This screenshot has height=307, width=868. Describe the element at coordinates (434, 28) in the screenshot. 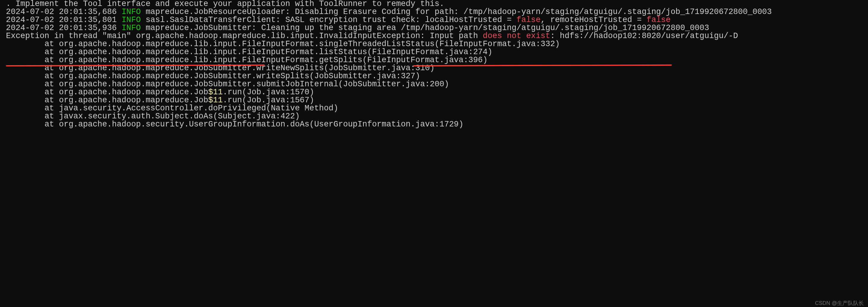

I see `log-line: 2024-07-02 20:01:35,936 INFO mapreduce.J…` at that location.